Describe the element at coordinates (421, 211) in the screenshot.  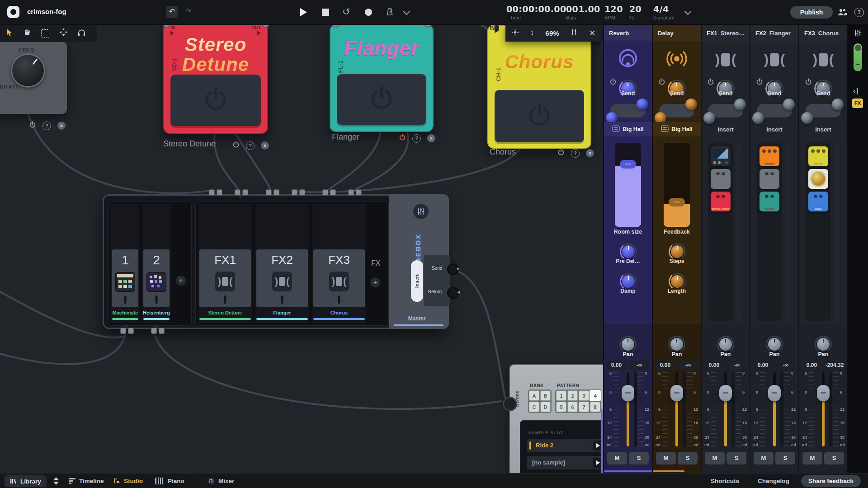
I see `mixer-settings-icon` at that location.